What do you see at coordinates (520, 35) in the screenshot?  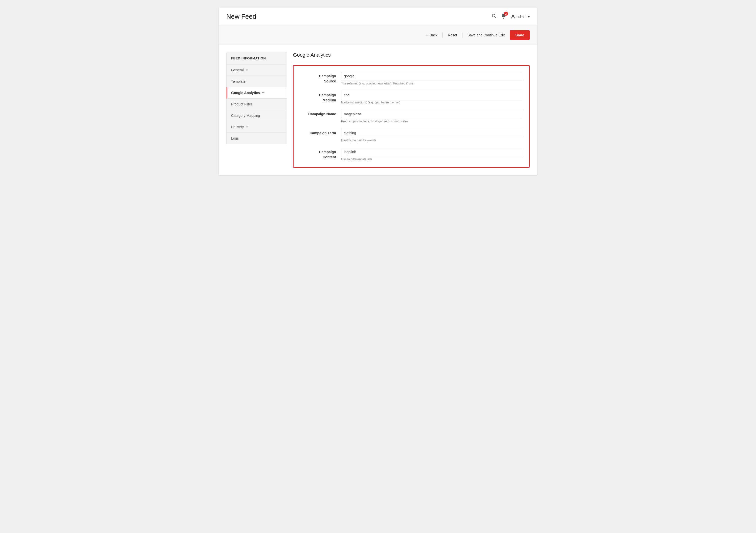 I see `save-button: Save` at bounding box center [520, 35].